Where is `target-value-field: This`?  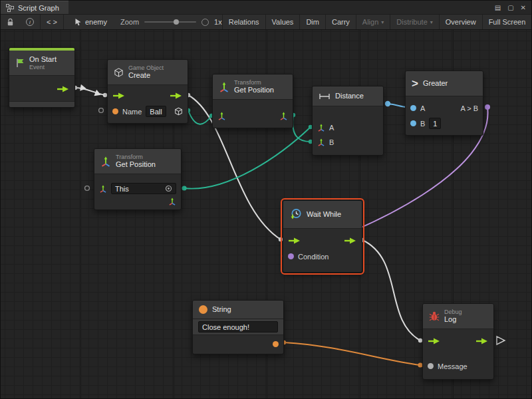
target-value-field: This is located at coordinates (144, 189).